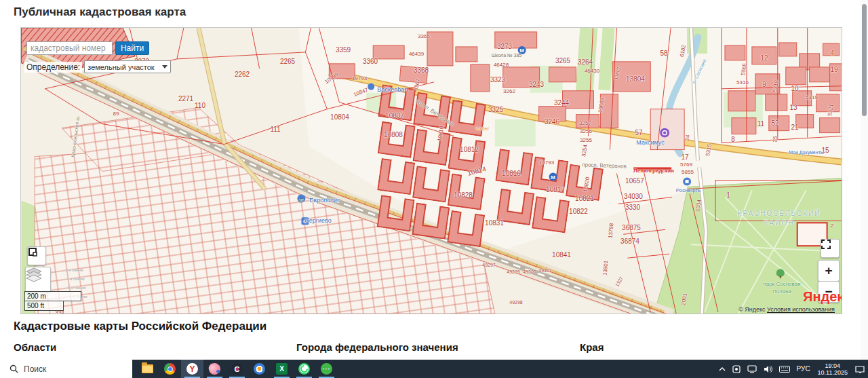 The height and width of the screenshot is (378, 868). What do you see at coordinates (148, 369) in the screenshot?
I see `folder-icon` at bounding box center [148, 369].